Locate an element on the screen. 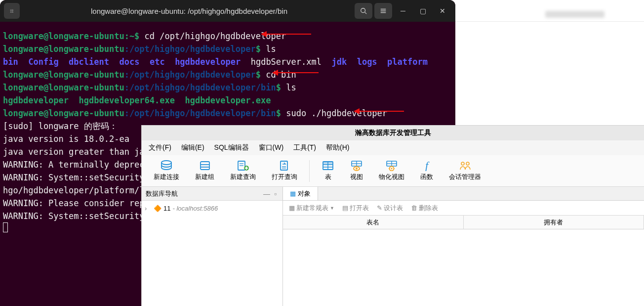  nav-header: 数据库导航 — ▫ is located at coordinates (212, 194).